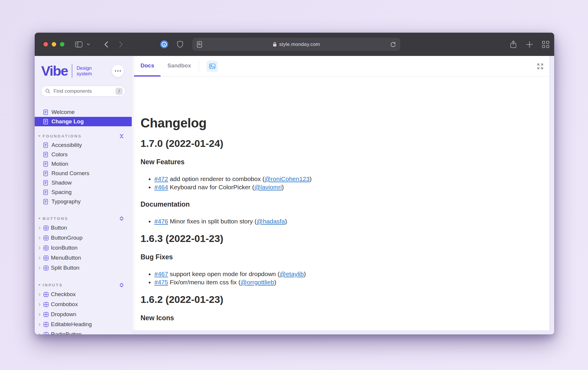  What do you see at coordinates (83, 195) in the screenshot?
I see `sidebar: Vibe Design system /` at bounding box center [83, 195].